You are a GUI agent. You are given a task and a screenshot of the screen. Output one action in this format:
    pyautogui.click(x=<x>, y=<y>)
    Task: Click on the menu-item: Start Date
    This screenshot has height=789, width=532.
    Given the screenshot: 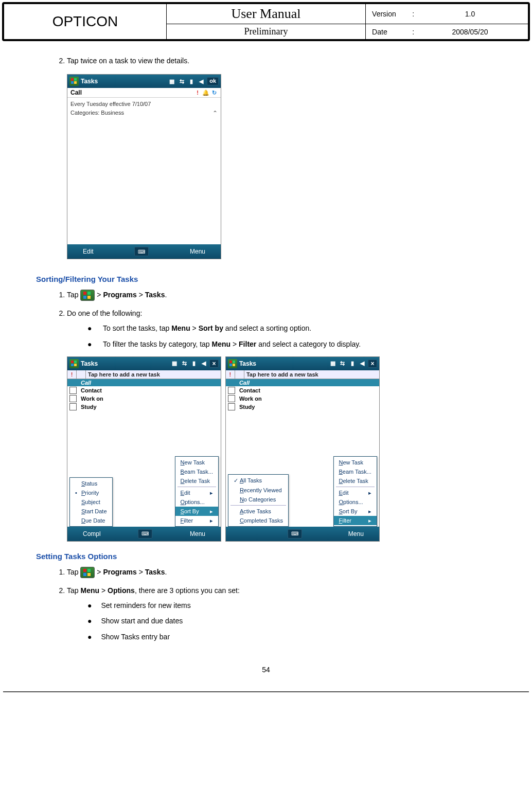 What is the action you would take?
    pyautogui.click(x=91, y=511)
    